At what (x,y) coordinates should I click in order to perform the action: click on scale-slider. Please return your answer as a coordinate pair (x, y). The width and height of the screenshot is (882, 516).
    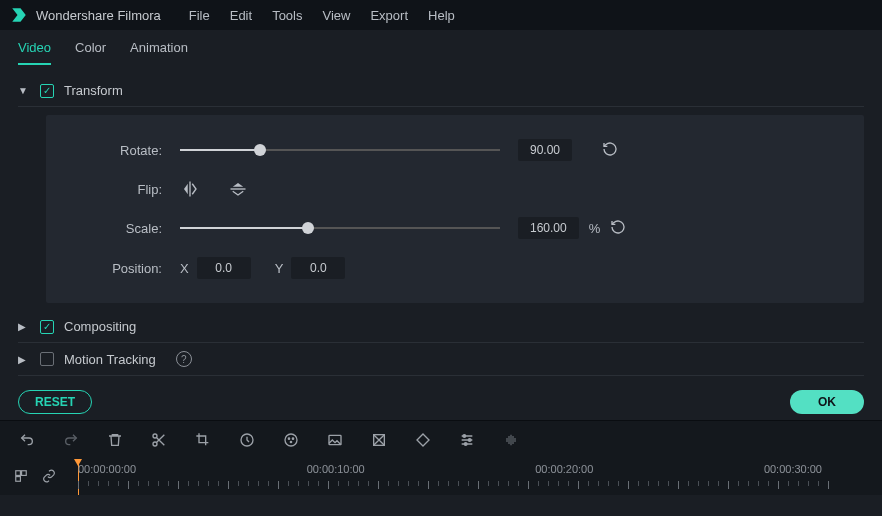
    Looking at the image, I should click on (340, 228).